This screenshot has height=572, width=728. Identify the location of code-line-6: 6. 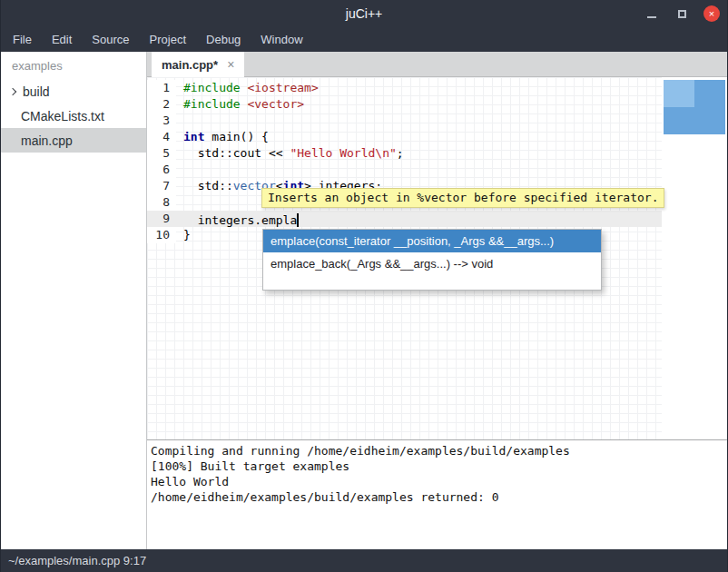
(405, 170).